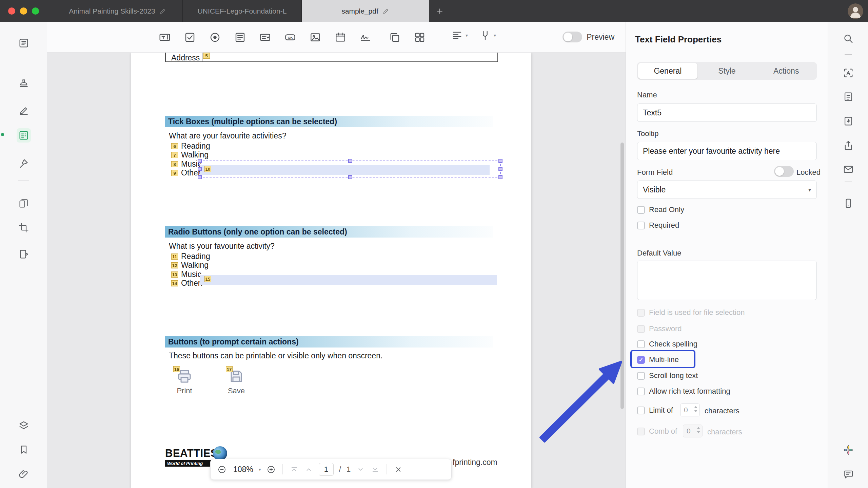 The image size is (868, 488). Describe the element at coordinates (848, 121) in the screenshot. I see `download-doc-button` at that location.